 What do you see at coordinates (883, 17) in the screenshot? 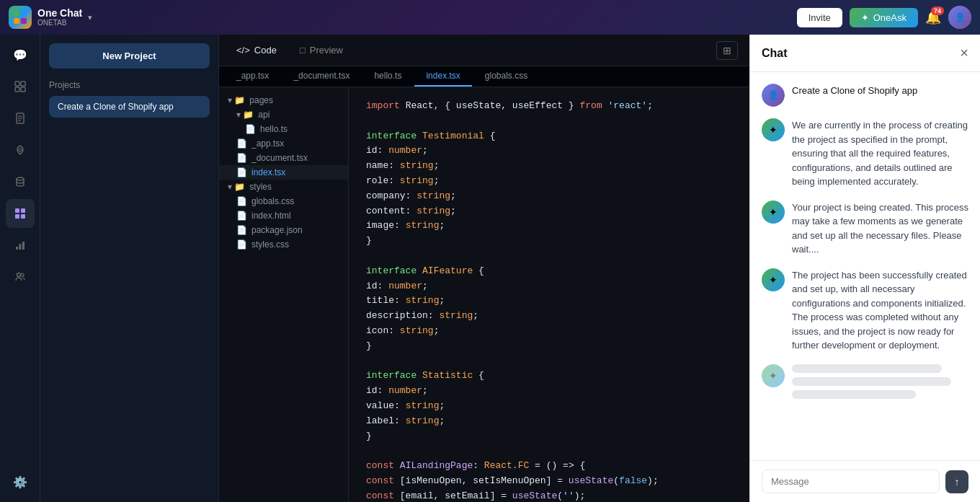
I see `oneask-button: ✦ OneAsk` at bounding box center [883, 17].